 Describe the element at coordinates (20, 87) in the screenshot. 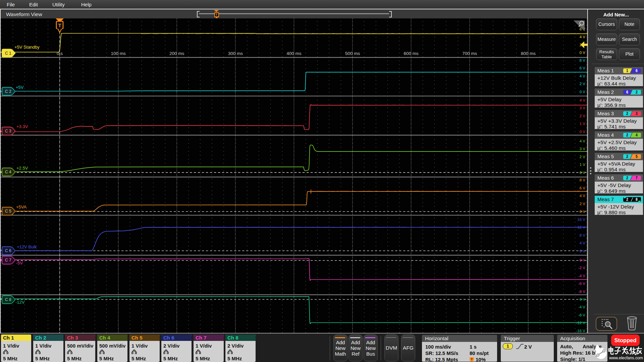

I see `svg-text: +5V` at that location.